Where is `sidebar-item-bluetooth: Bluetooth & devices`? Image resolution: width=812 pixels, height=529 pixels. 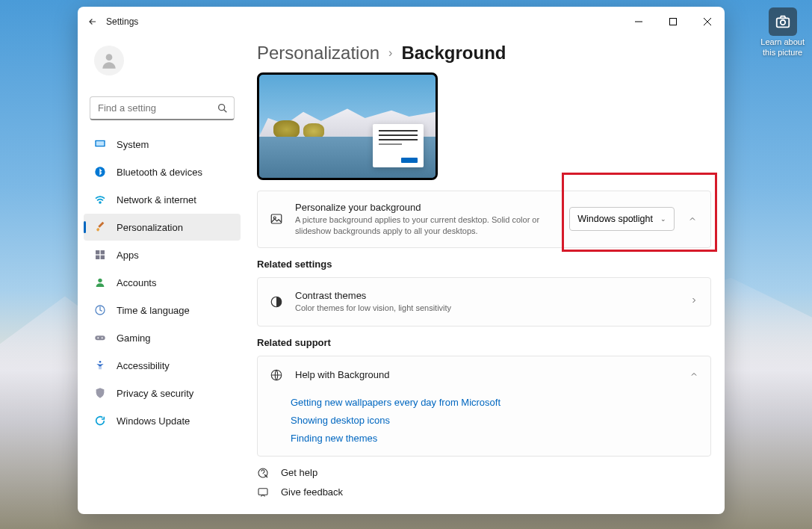 sidebar-item-bluetooth: Bluetooth & devices is located at coordinates (162, 172).